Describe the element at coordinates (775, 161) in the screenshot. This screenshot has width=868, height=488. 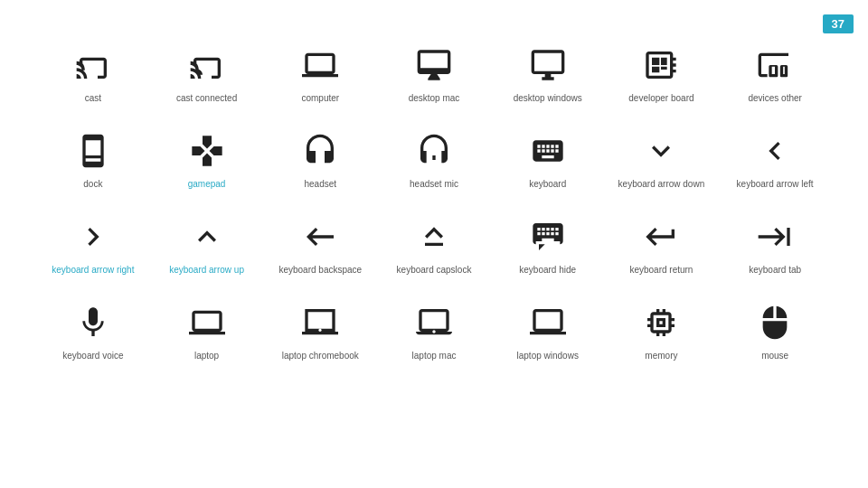
I see `icon-keyboard-arrow-left: keyboard arrow left` at that location.